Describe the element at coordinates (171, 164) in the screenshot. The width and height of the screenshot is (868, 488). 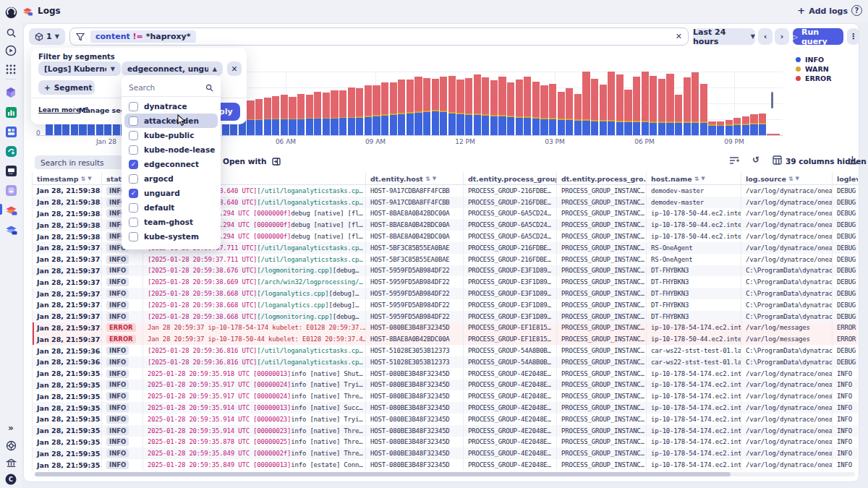
I see `segment-option: ✓edgeconnect` at that location.